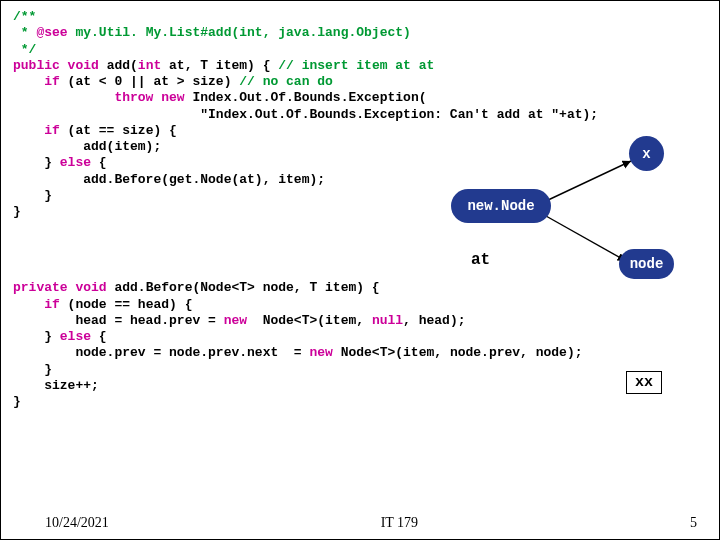 The width and height of the screenshot is (720, 540). What do you see at coordinates (244, 288) in the screenshot?
I see `code: add.Before(Node<T> node, T item) {` at bounding box center [244, 288].